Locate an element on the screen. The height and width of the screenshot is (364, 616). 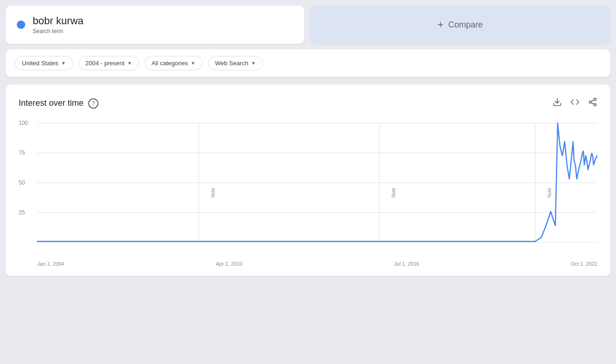
compare-label: Compare is located at coordinates (465, 25).